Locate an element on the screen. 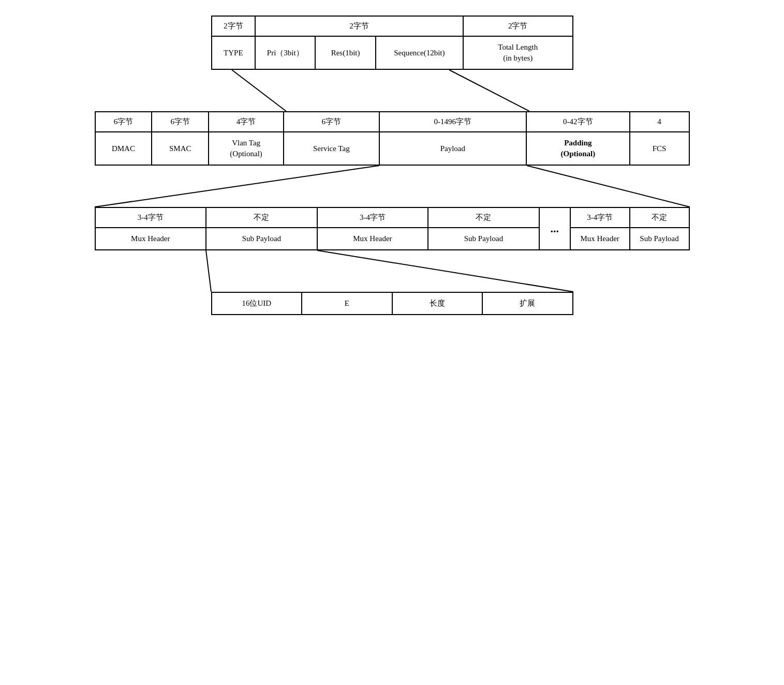 The width and height of the screenshot is (784, 685). dmac-size: 6字节 is located at coordinates (124, 122).